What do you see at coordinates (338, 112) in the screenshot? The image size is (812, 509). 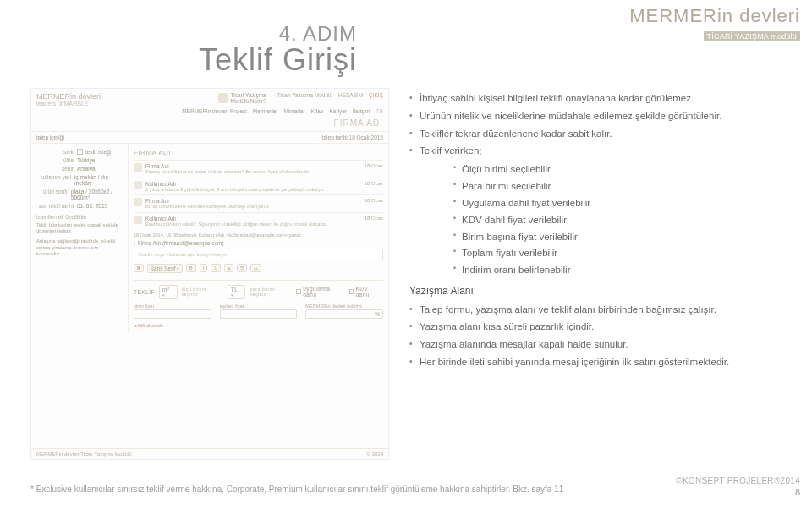 I see `nav-item: Kariyer` at bounding box center [338, 112].